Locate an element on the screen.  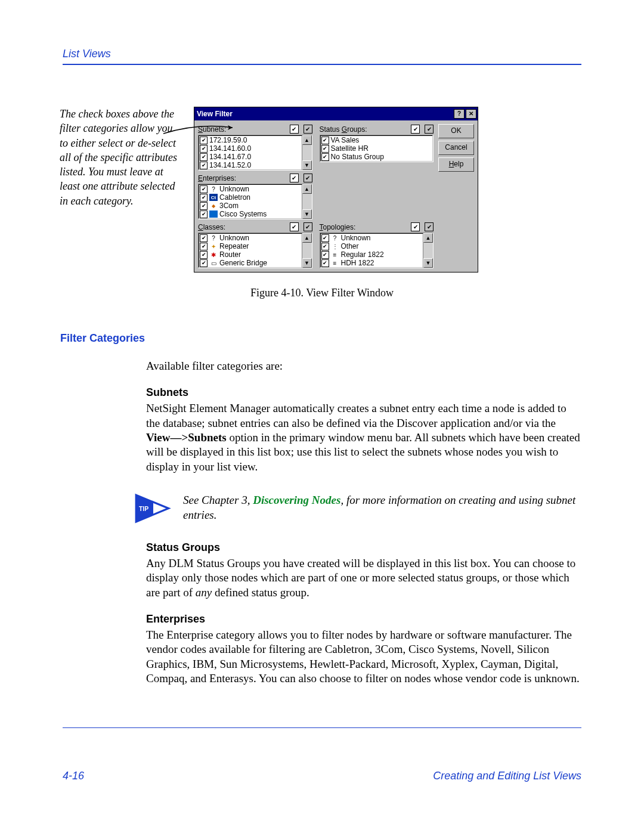
list-item: ✔✱Router is located at coordinates (250, 255).